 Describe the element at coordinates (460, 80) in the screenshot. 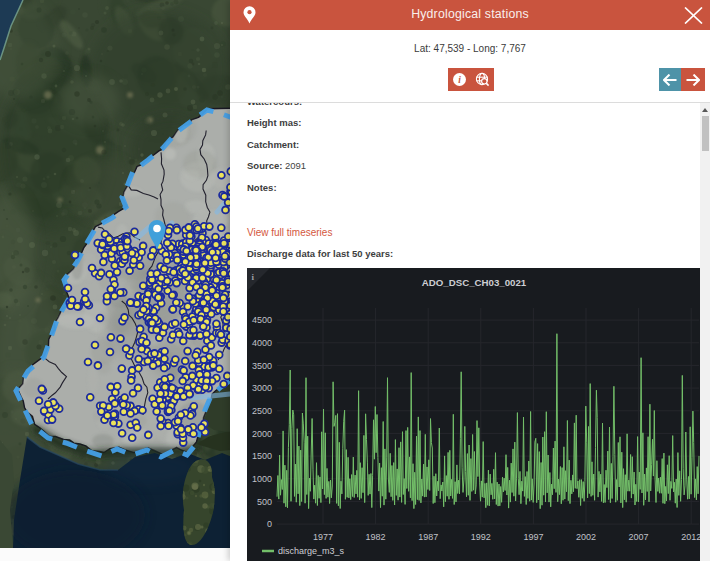

I see `svg-text: i` at that location.